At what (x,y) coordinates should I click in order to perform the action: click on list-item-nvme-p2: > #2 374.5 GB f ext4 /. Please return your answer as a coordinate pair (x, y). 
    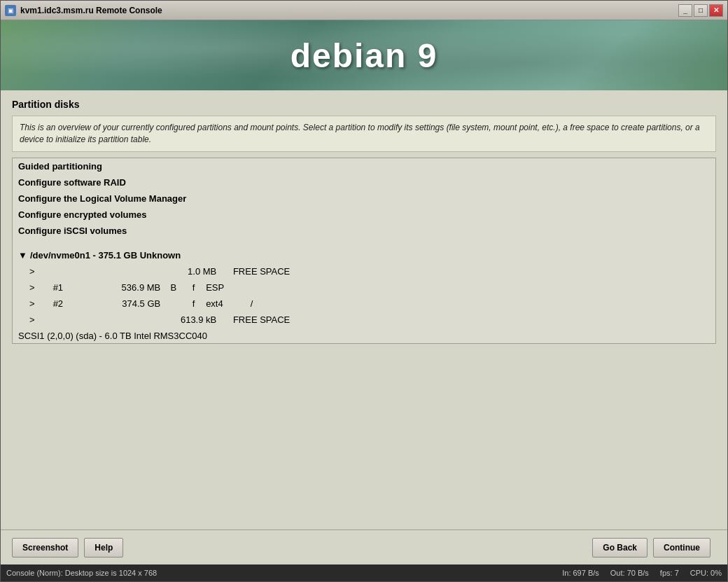
    Looking at the image, I should click on (364, 304).